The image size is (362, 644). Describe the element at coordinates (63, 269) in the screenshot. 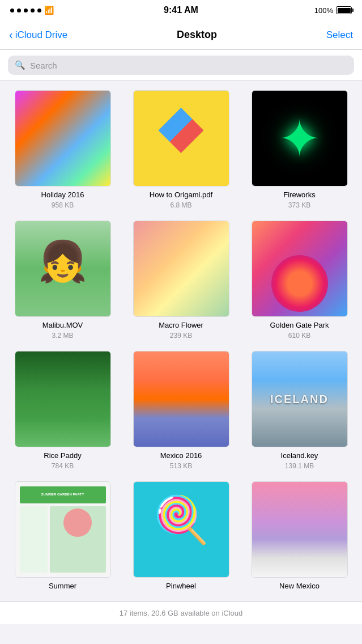

I see `file-thumbnail-malibu` at that location.